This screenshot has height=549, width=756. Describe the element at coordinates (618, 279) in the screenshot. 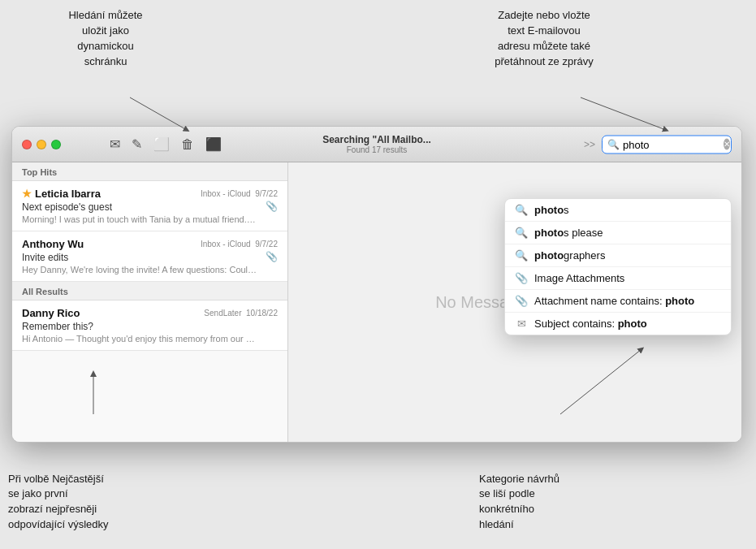

I see `suggestion-image-attachments: 📎 Image Attachments` at that location.